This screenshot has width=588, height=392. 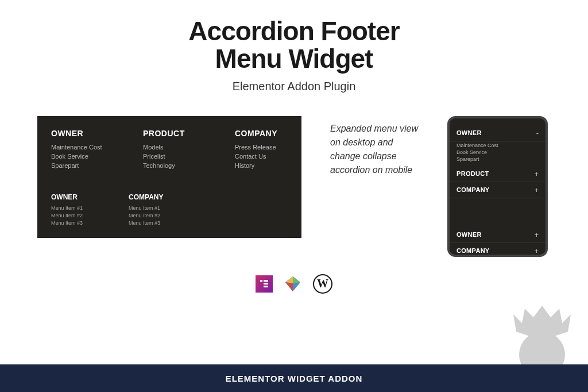 What do you see at coordinates (146, 210) in the screenshot?
I see `footer-col-company-2: COMPANY Menu Item #1 Menu Item #2 Menu I…` at bounding box center [146, 210].